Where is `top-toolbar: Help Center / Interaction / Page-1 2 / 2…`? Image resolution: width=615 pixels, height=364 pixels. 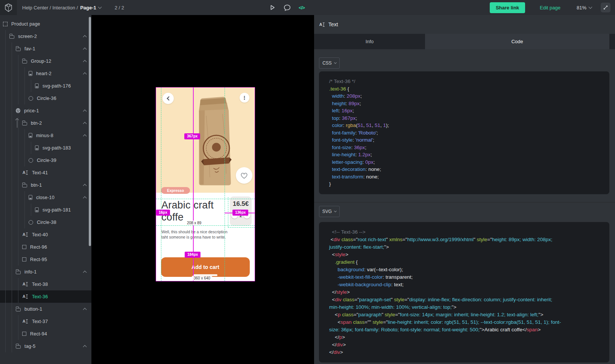
top-toolbar: Help Center / Interaction / Page-1 2 / 2… is located at coordinates (308, 8).